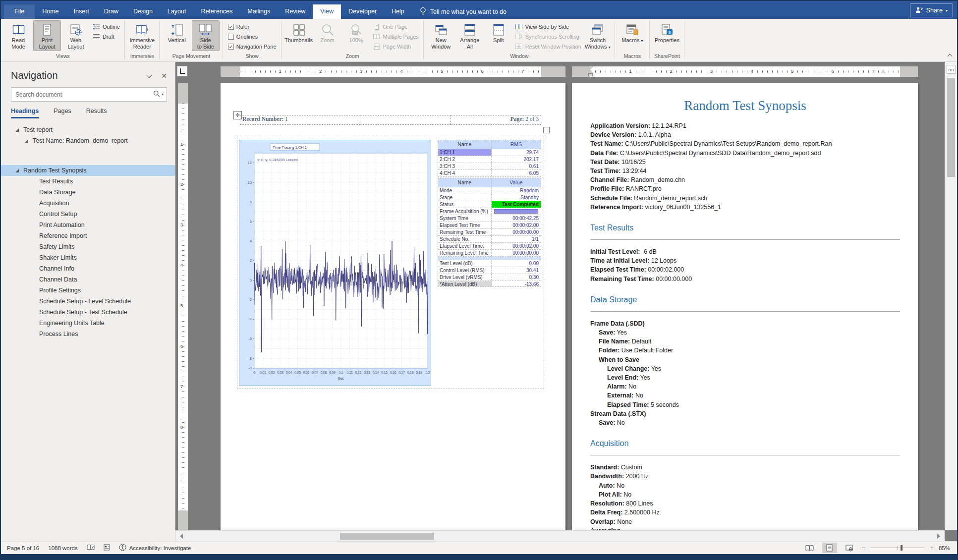  Describe the element at coordinates (107, 548) in the screenshot. I see `macro-record-icon` at that location.